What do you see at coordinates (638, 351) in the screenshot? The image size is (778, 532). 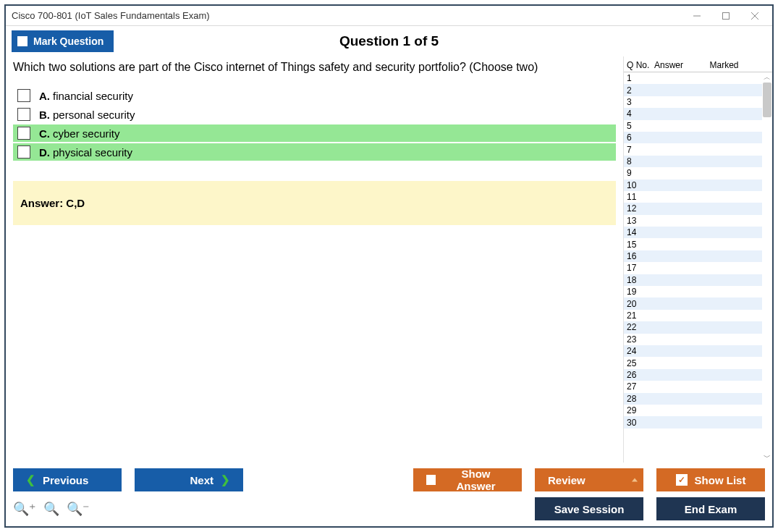 I see `row-qno: 24` at bounding box center [638, 351].